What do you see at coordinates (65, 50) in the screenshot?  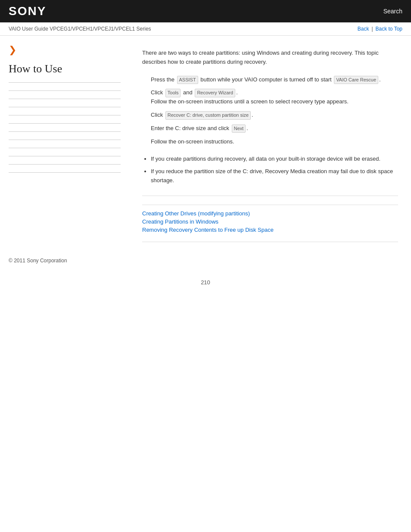 I see `sidebar-arrow-icon: ❯` at bounding box center [65, 50].